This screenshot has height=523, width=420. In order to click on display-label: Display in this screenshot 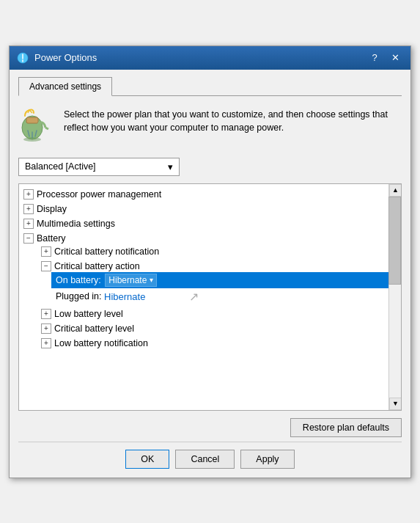, I will do `click(51, 209)`.